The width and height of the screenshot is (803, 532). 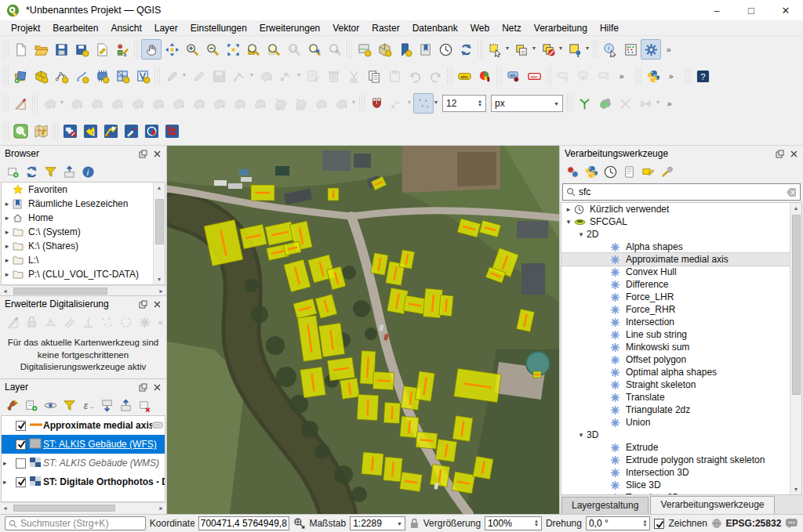 I want to click on collapse-all-icon, so click(x=69, y=172).